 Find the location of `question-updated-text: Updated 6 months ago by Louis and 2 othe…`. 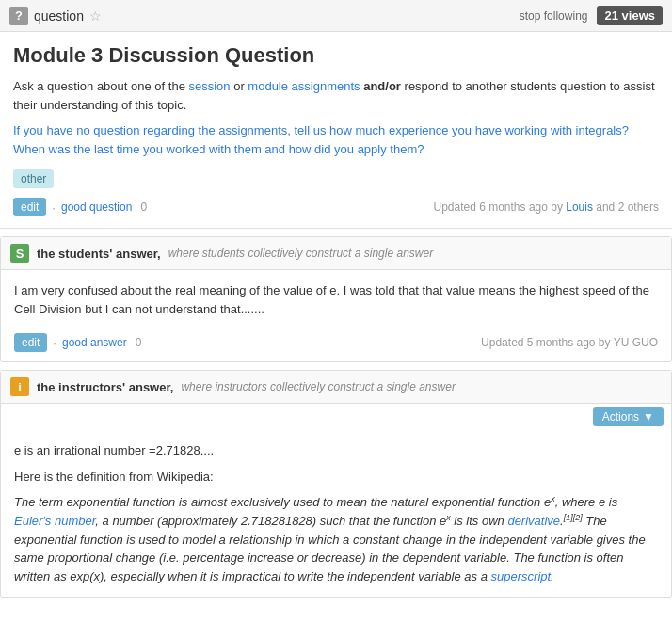

question-updated-text: Updated 6 months ago by Louis and 2 othe… is located at coordinates (546, 207).